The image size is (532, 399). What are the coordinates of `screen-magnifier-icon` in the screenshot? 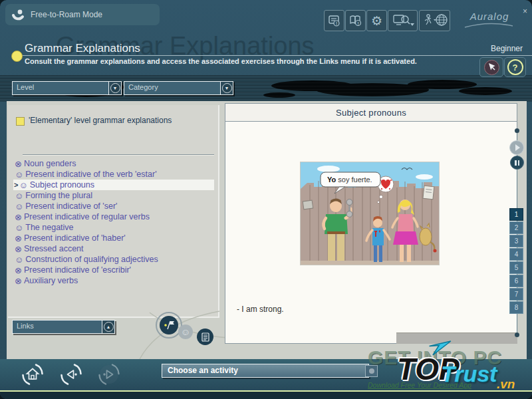 It's located at (403, 21).